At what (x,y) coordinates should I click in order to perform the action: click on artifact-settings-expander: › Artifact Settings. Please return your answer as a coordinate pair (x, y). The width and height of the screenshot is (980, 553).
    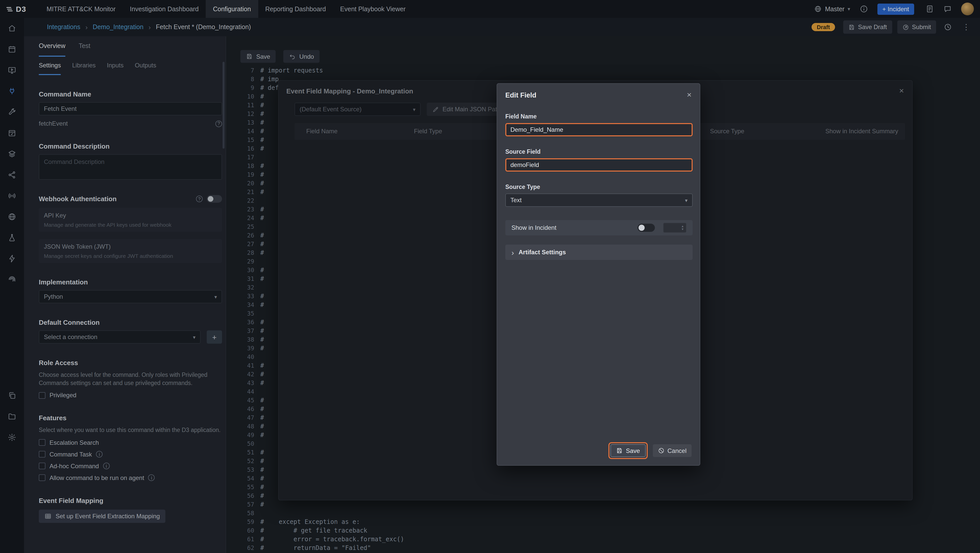
    Looking at the image, I should click on (599, 252).